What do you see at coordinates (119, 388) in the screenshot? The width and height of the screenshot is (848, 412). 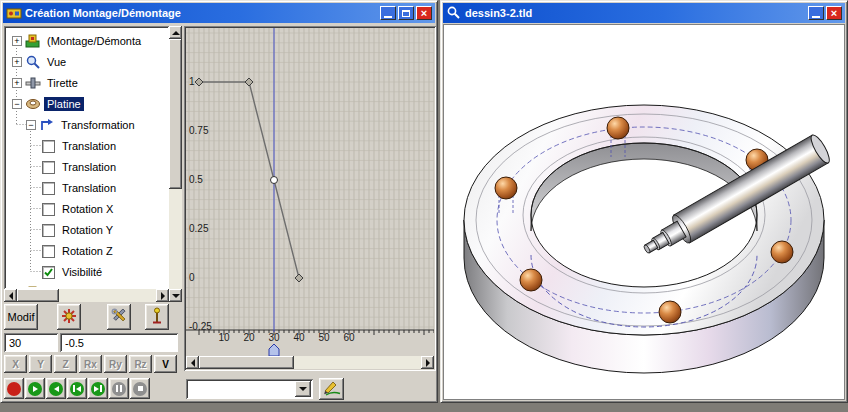 I see `pause-button` at bounding box center [119, 388].